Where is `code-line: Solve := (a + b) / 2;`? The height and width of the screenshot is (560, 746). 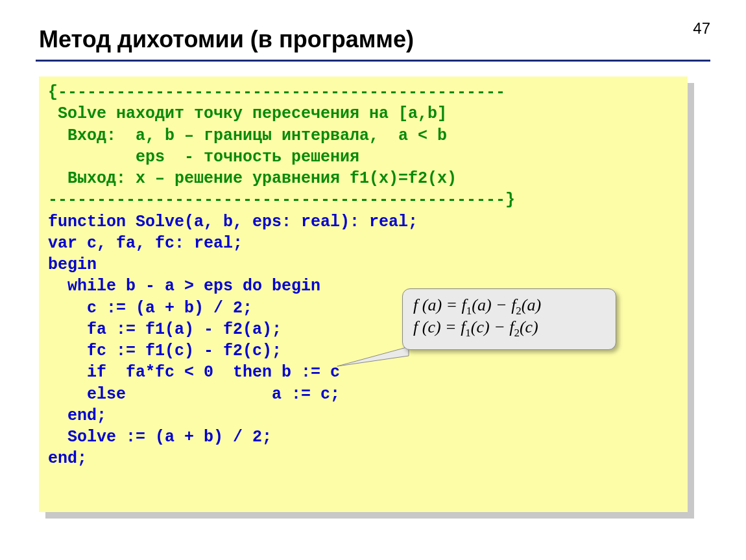 code-line: Solve := (a + b) / 2; is located at coordinates (160, 437).